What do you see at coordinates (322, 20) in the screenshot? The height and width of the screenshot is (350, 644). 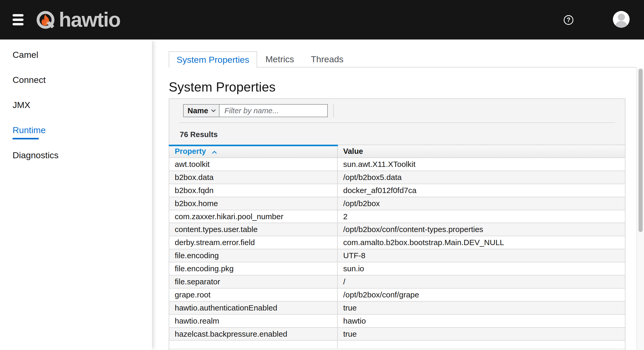 I see `masthead: hawtio ?` at bounding box center [322, 20].